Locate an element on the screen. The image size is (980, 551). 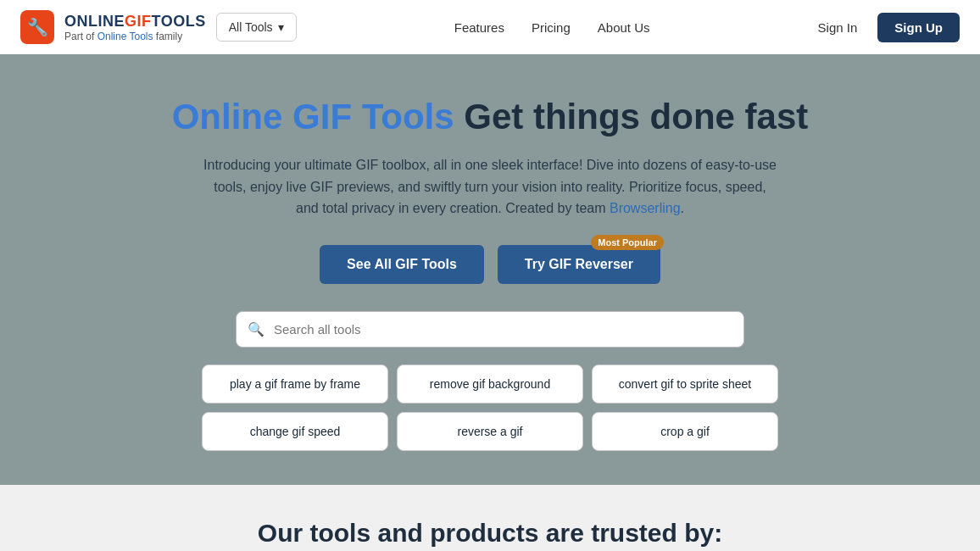
hero-description: Introducing your ultimate GIF toolbox, a… is located at coordinates (490, 186).